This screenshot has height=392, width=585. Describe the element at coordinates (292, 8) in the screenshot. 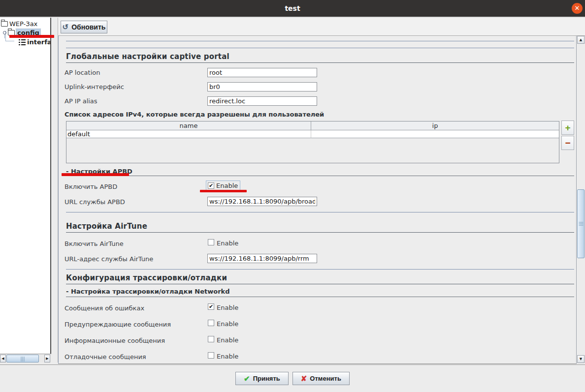

I see `titlebar: test` at that location.